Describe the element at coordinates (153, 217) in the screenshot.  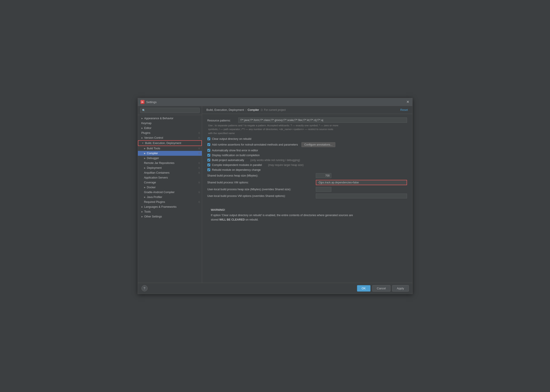
I see `sidebar-item-label: Other Settings` at that location.